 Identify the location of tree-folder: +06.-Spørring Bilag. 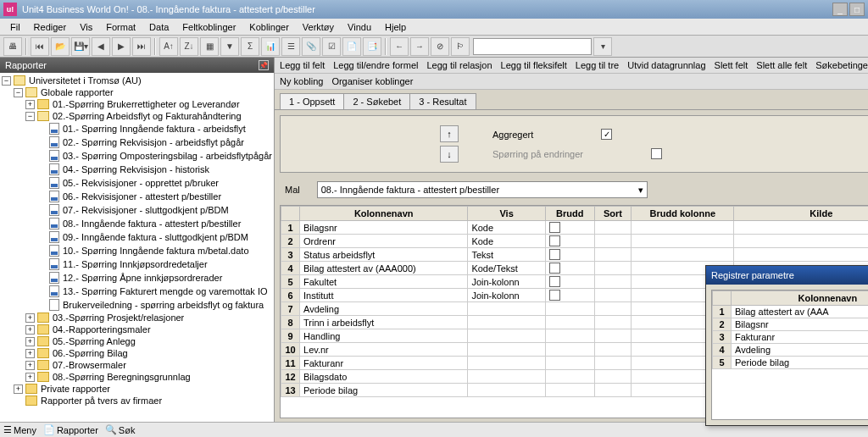
(137, 353).